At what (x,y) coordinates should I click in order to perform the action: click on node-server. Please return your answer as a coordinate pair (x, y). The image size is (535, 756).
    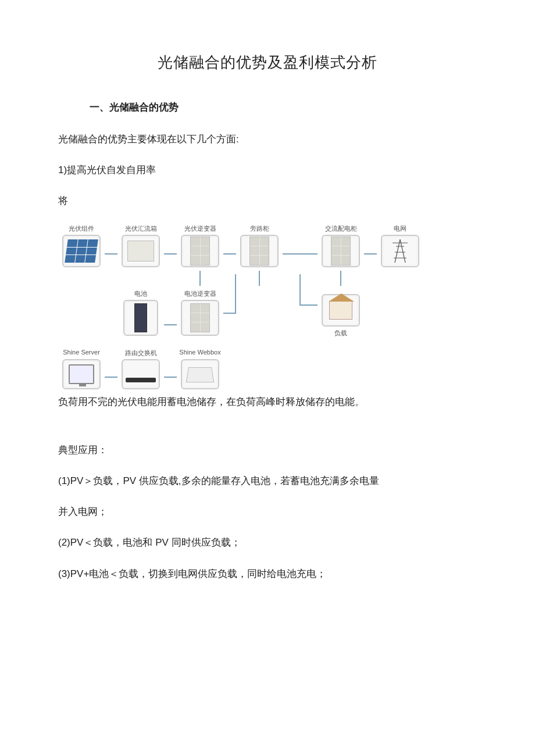
    Looking at the image, I should click on (81, 374).